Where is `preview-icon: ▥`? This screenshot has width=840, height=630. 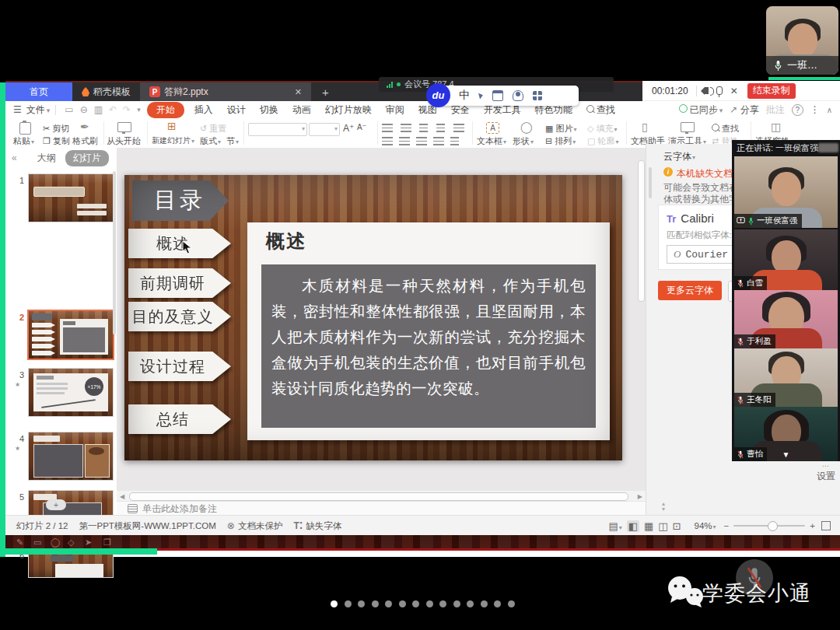
preview-icon: ▥ is located at coordinates (98, 110).